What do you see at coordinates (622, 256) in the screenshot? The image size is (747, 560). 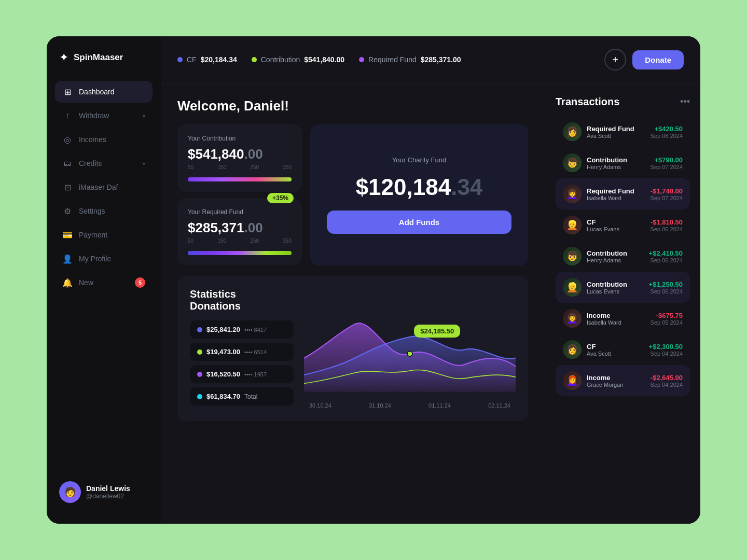 I see `transactions-list: 👩 Required Fund Ava Scott +$420.50 Sep 0…` at bounding box center [622, 256].